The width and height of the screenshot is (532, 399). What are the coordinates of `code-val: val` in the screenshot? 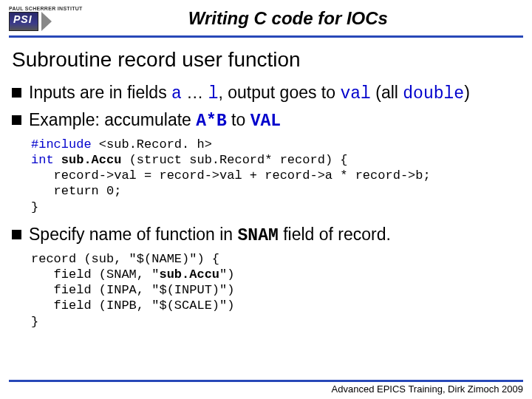 It's located at (355, 94).